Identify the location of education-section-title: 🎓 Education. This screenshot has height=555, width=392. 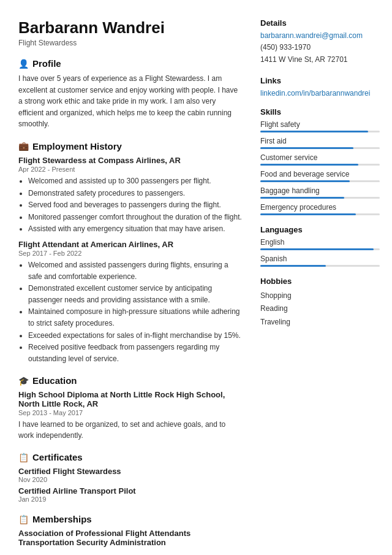
(130, 380).